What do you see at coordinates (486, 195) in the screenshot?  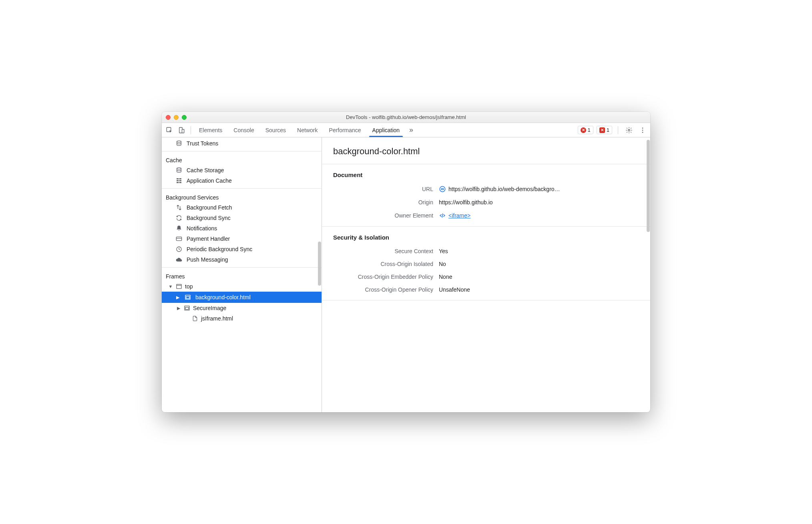 I see `section-document: Document URL https://wolfib.github.io/we…` at bounding box center [486, 195].